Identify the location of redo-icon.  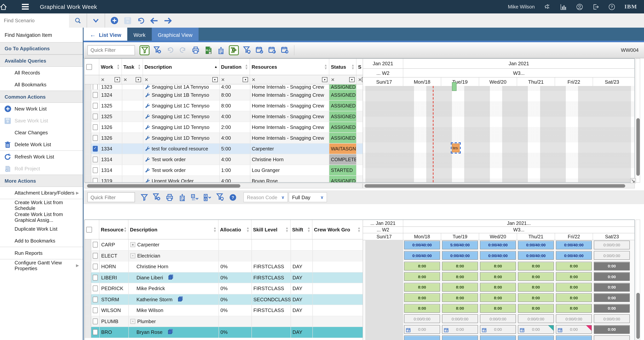
(183, 50).